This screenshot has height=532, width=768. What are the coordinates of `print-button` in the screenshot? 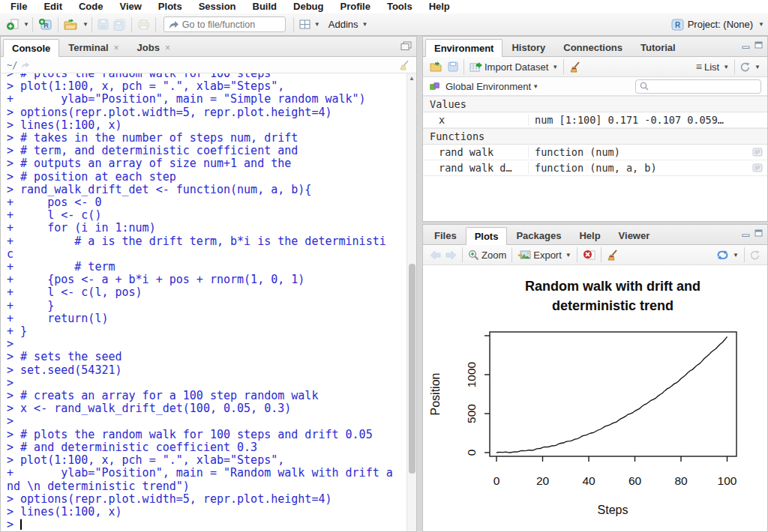 It's located at (144, 25).